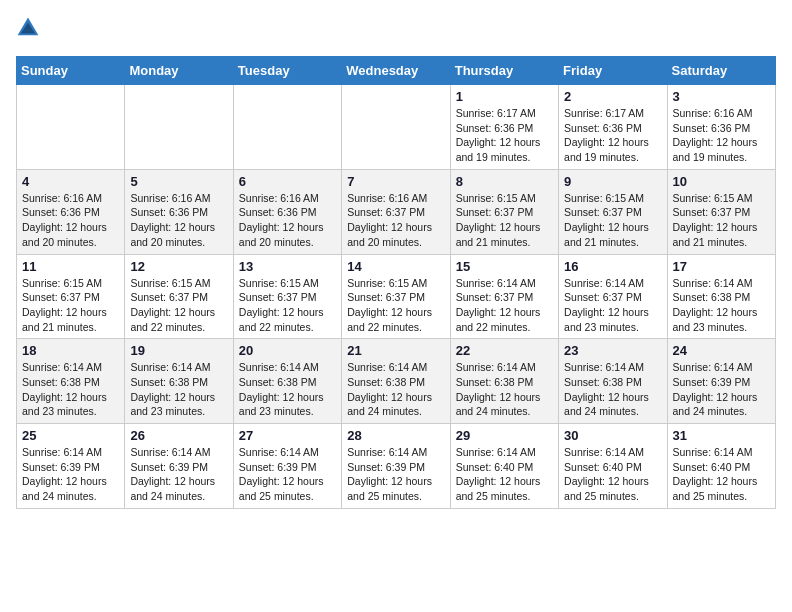  I want to click on day-number: 31, so click(722, 436).